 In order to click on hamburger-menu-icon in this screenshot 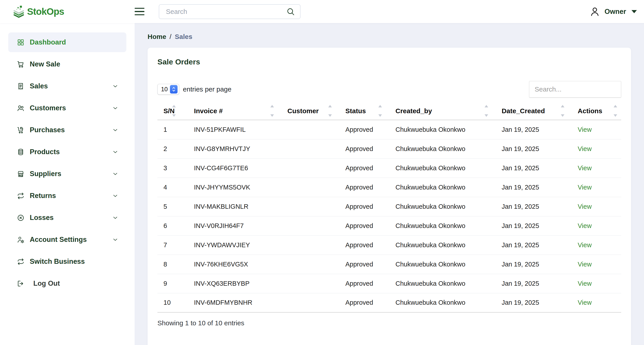, I will do `click(140, 12)`.